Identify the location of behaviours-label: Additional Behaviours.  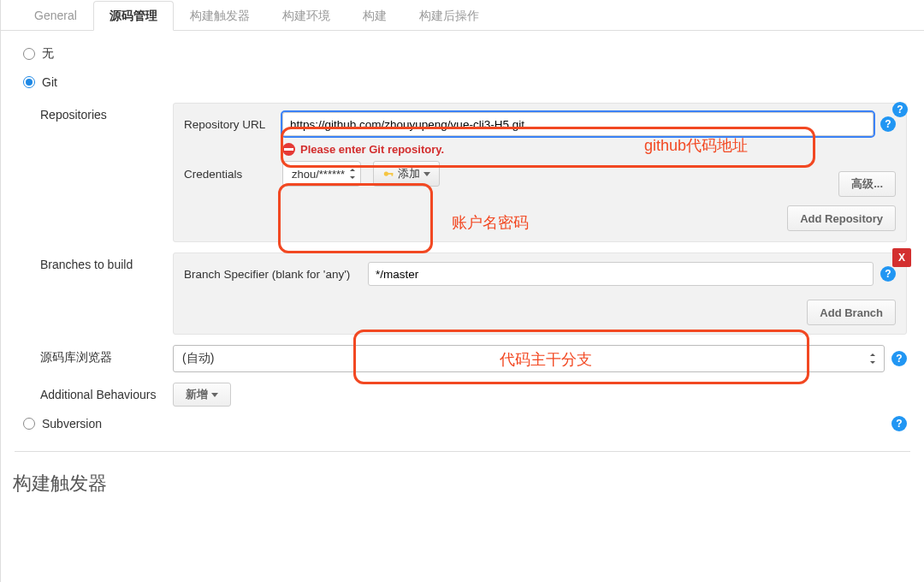
(106, 392).